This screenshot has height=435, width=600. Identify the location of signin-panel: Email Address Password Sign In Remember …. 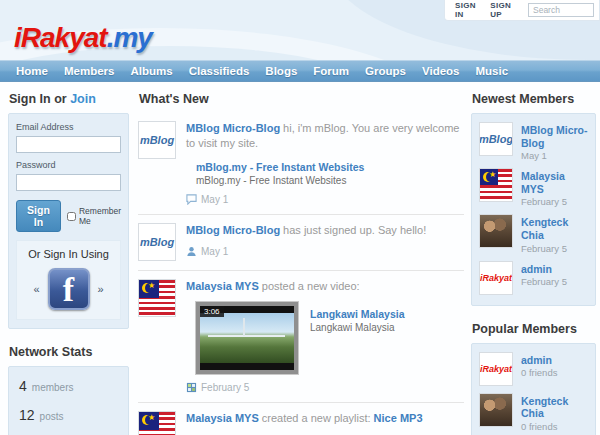
(68, 221).